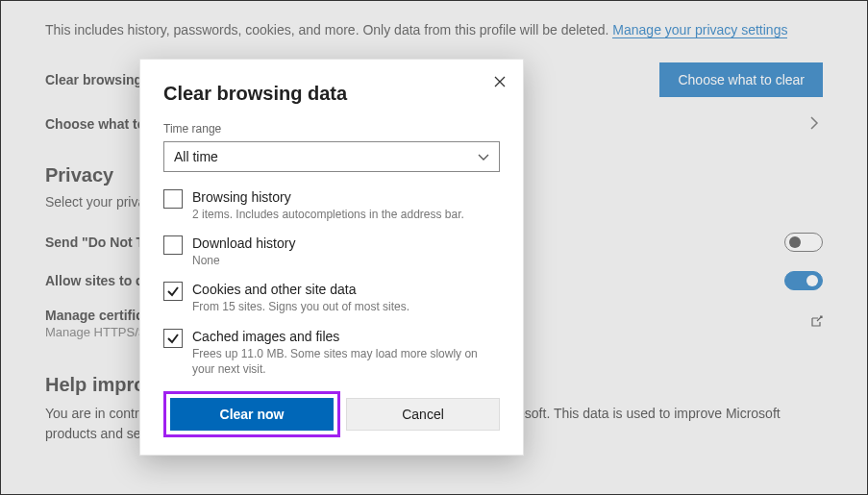  What do you see at coordinates (816, 125) in the screenshot?
I see `chevron-right-icon` at bounding box center [816, 125].